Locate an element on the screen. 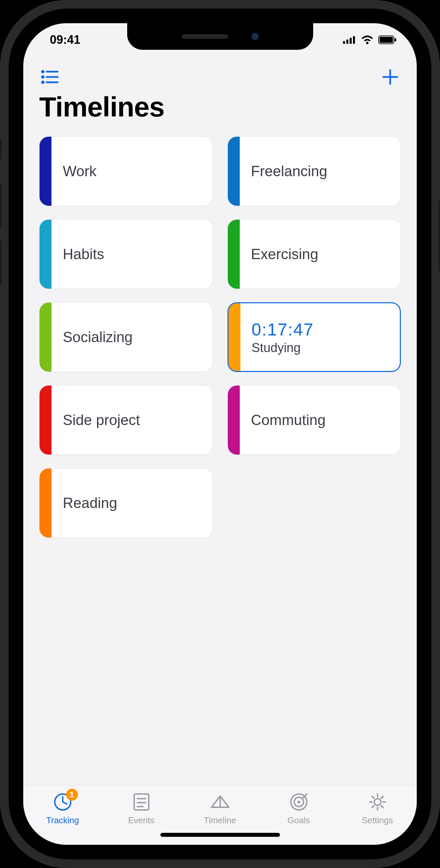 This screenshot has height=868, width=440. timer-value: 0:17:47 is located at coordinates (326, 330).